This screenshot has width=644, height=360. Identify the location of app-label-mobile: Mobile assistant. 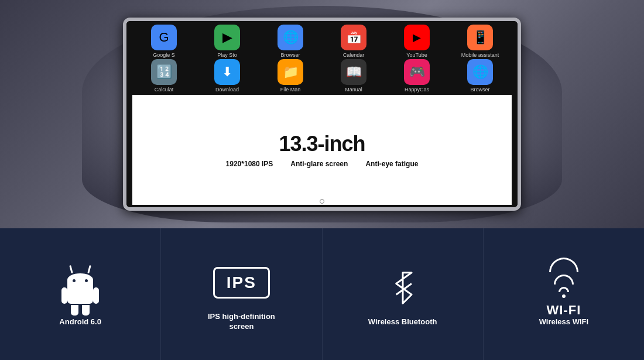
(480, 55).